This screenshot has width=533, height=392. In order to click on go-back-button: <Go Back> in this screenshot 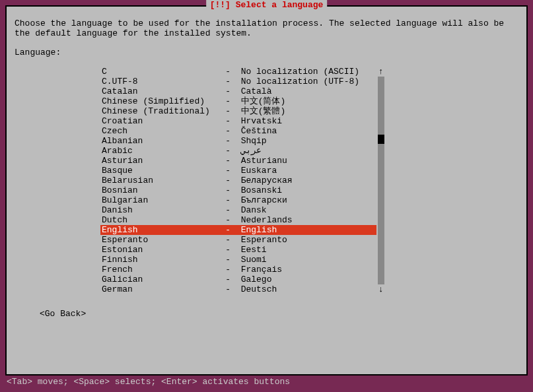, I will do `click(279, 314)`.